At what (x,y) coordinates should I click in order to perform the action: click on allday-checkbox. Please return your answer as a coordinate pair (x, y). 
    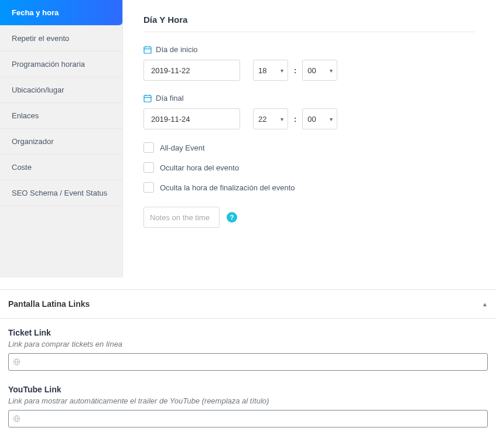
    Looking at the image, I should click on (149, 148).